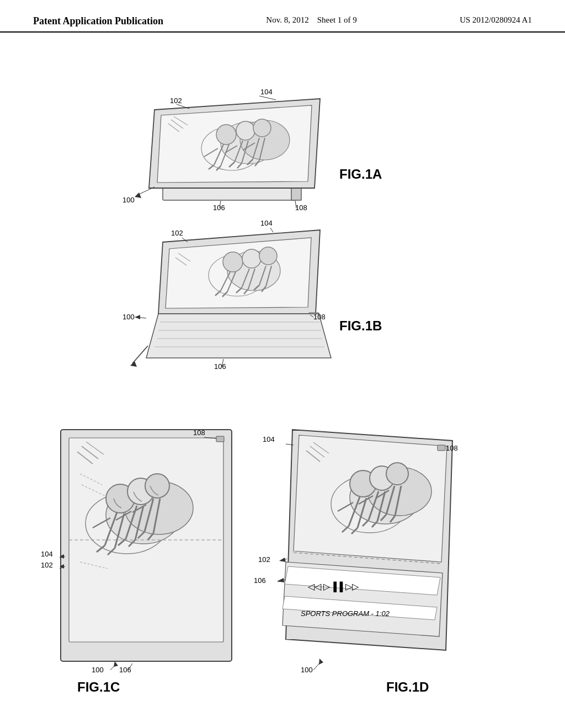  Describe the element at coordinates (176, 100) in the screenshot. I see `ref-102-1a: 102` at that location.